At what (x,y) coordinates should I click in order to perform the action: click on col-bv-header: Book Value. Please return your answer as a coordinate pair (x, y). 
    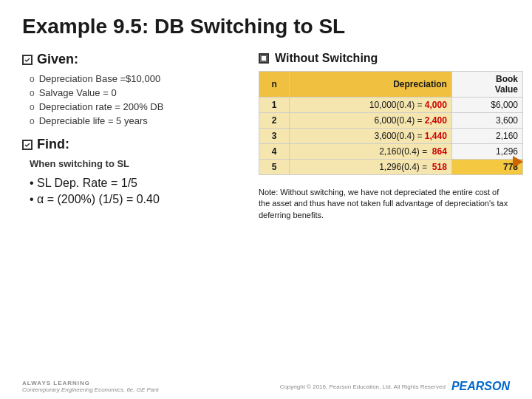
    Looking at the image, I should click on (487, 84).